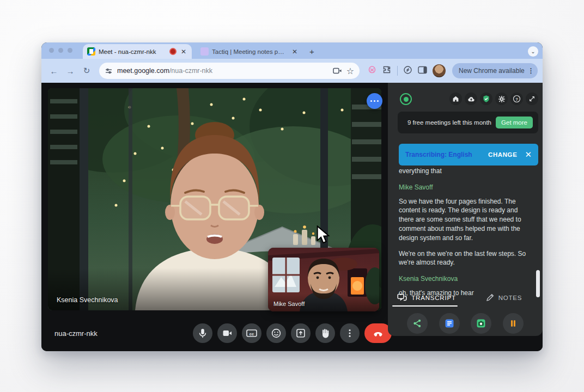 The height and width of the screenshot is (392, 584). Describe the element at coordinates (387, 71) in the screenshot. I see `extensions-puzzle-icon` at that location.